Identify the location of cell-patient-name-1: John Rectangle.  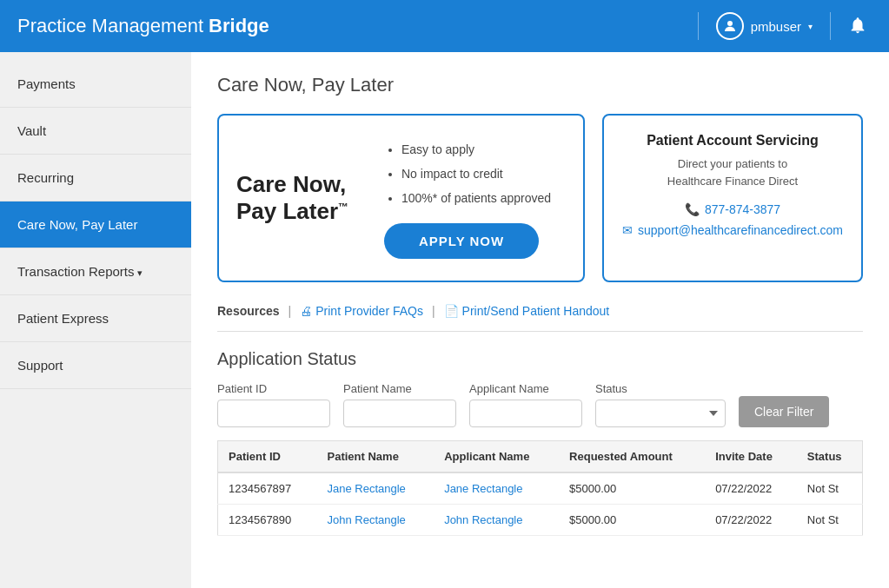
(375, 520).